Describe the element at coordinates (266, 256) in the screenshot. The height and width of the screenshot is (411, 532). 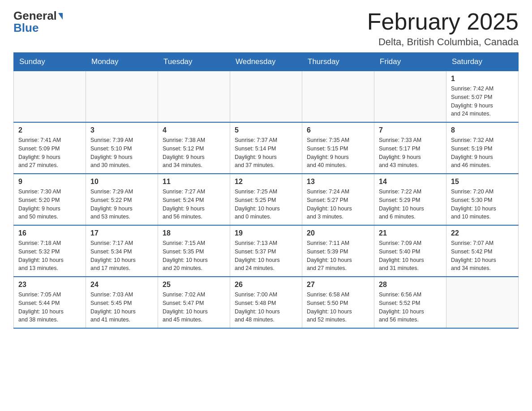
I see `day-info: Sunrise: 7:13 AM Sunset: 5:37 PM Dayligh…` at that location.